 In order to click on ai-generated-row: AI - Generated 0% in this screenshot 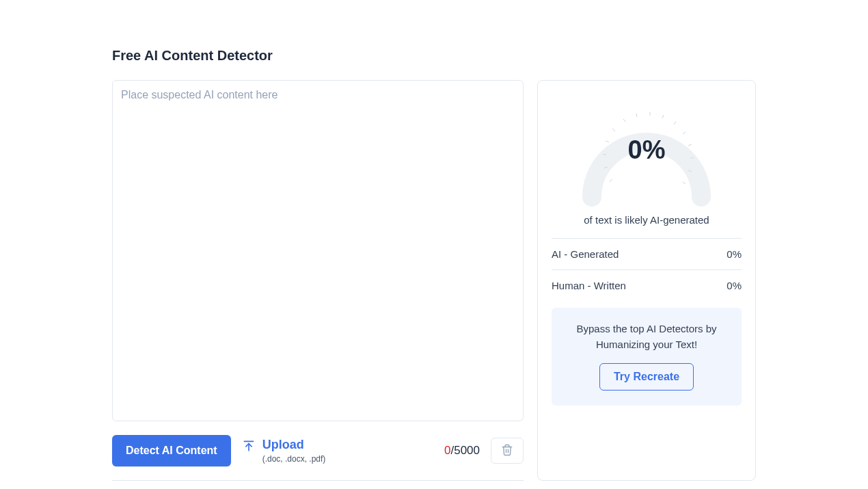, I will do `click(647, 254)`.